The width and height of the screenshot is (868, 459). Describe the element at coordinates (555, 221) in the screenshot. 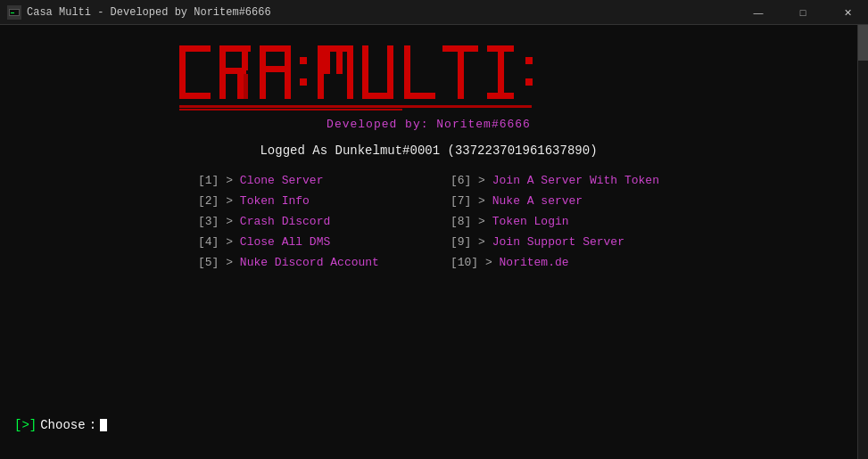

I see `menu-item: [8] > Token Login` at that location.